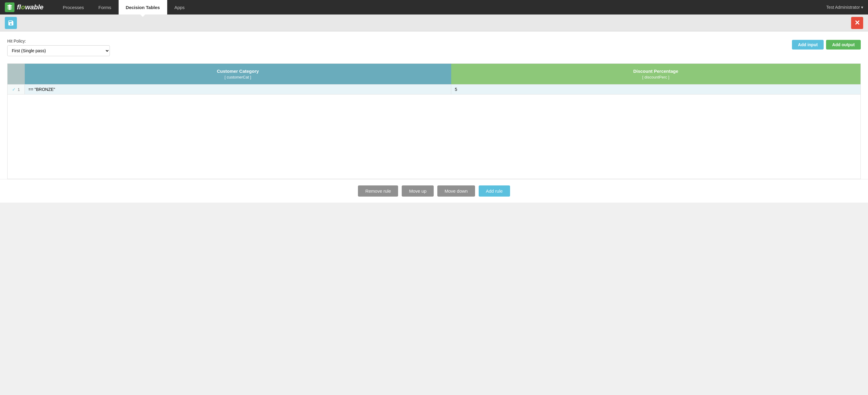 The image size is (868, 395). I want to click on logo-icon, so click(9, 7).